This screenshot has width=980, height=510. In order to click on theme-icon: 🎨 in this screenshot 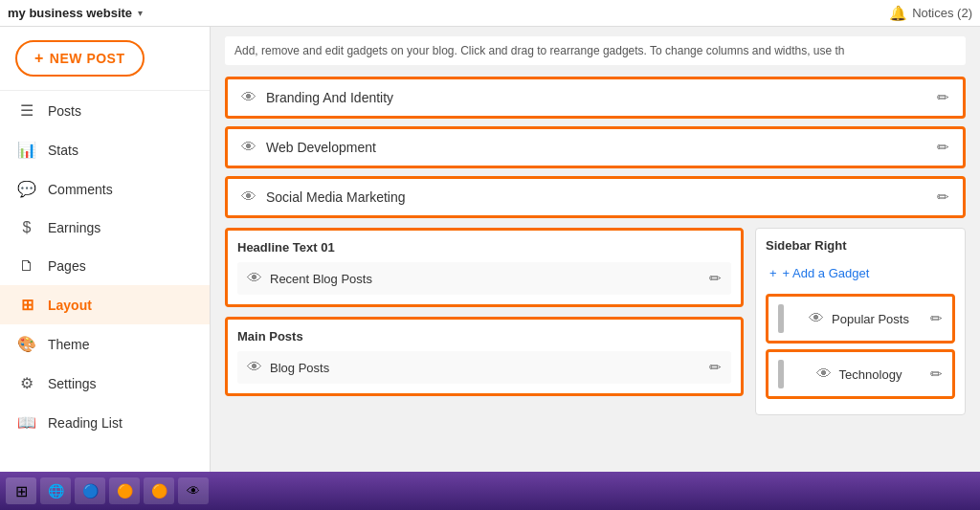, I will do `click(27, 344)`.